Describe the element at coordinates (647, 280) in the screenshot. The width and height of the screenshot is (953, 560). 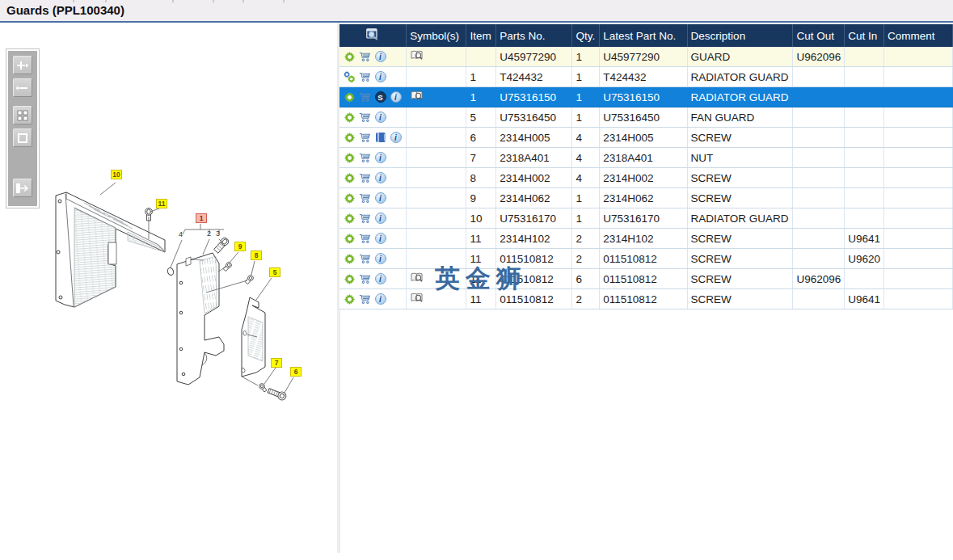
I see `table-row: i110115108126011510812SCREWU962096` at that location.